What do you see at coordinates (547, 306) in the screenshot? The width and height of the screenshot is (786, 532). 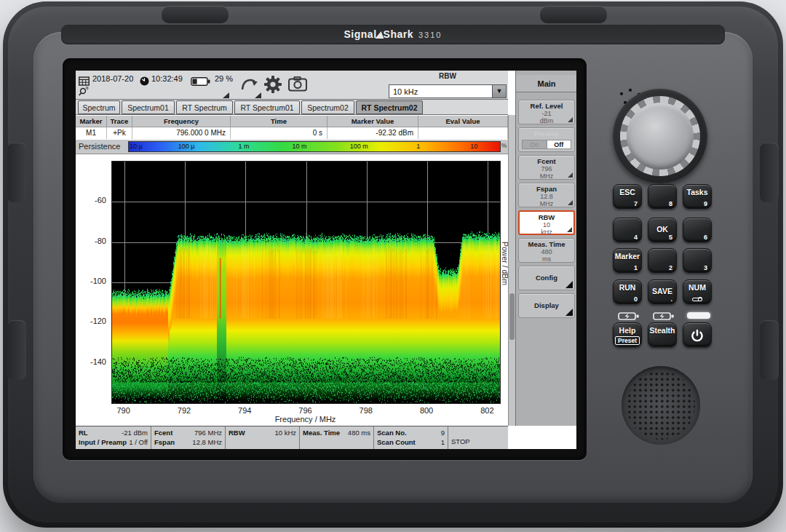 I see `sidebar-item-display: Display` at bounding box center [547, 306].